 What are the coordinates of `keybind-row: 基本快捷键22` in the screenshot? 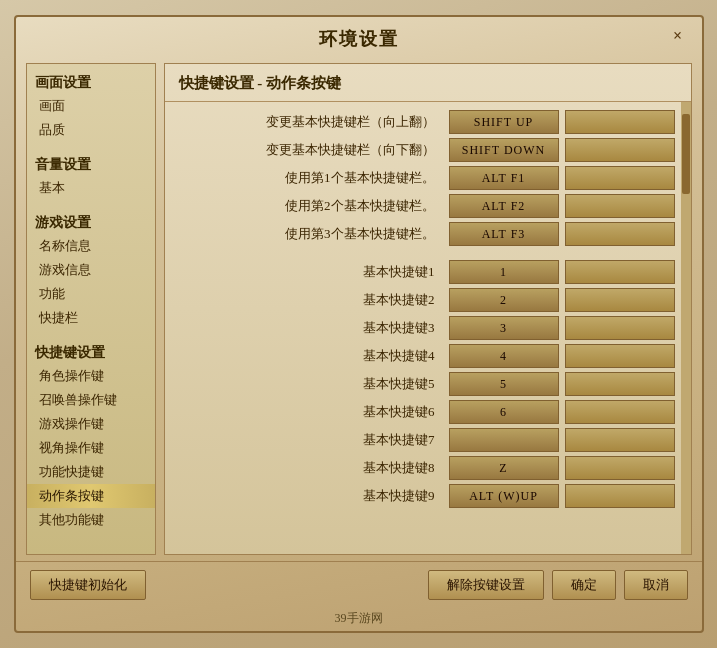 It's located at (423, 300).